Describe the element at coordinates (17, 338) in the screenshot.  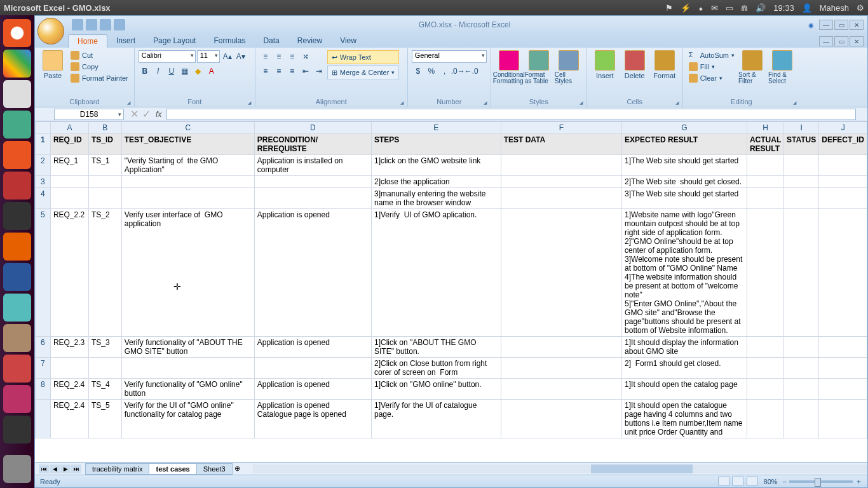
I see `gimp-icon` at that location.